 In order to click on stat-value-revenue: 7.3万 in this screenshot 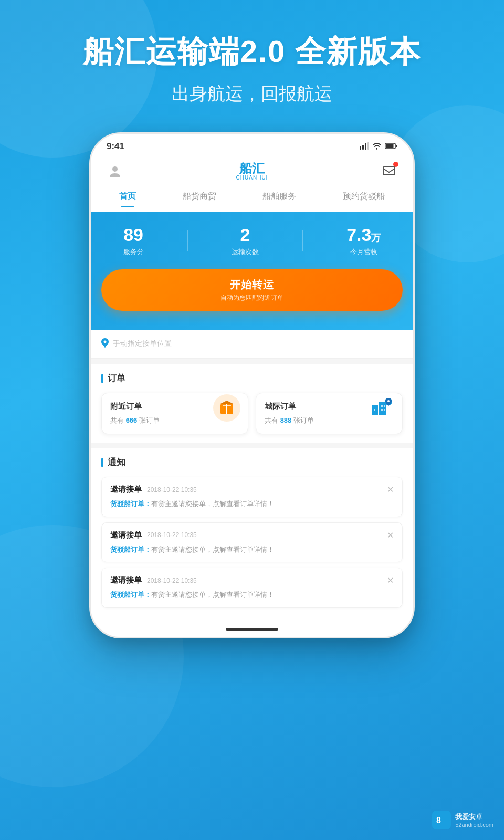, I will do `click(363, 235)`.